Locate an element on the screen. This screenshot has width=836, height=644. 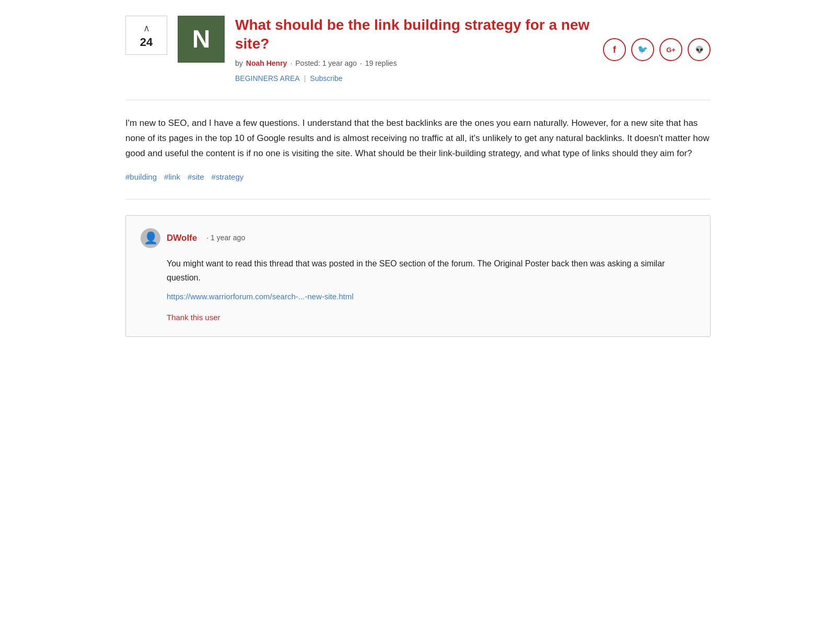
facebook-icon-label: f is located at coordinates (614, 50).